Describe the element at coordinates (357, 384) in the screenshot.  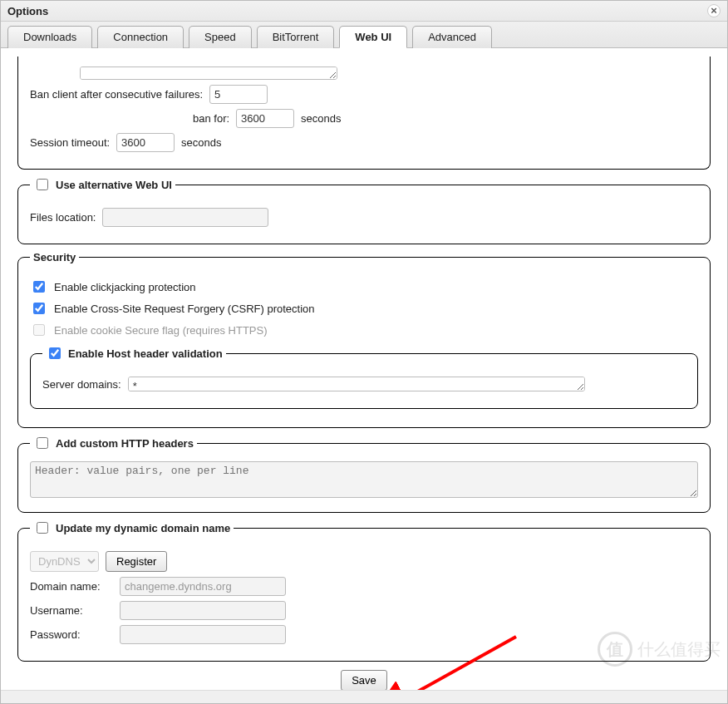
I see `server-domains-input: *` at that location.